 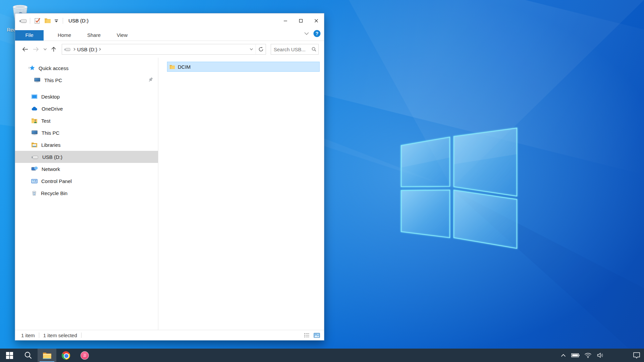 What do you see at coordinates (301, 21) in the screenshot?
I see `caption-buttons` at bounding box center [301, 21].